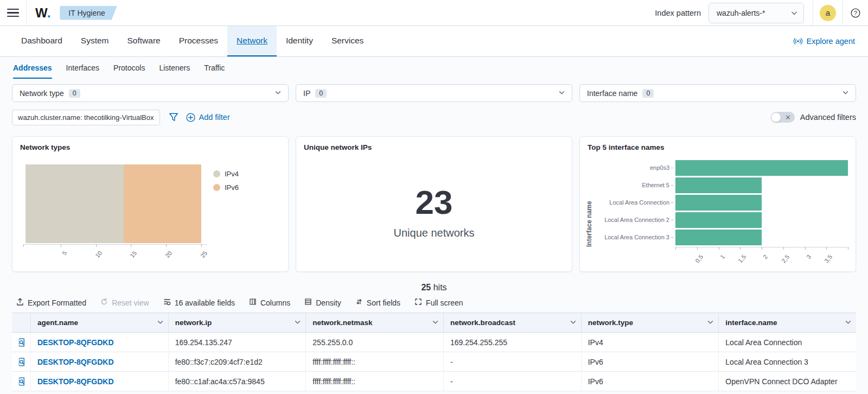 The width and height of the screenshot is (868, 394). Describe the element at coordinates (723, 257) in the screenshot. I see `x-tick-label: 1` at that location.